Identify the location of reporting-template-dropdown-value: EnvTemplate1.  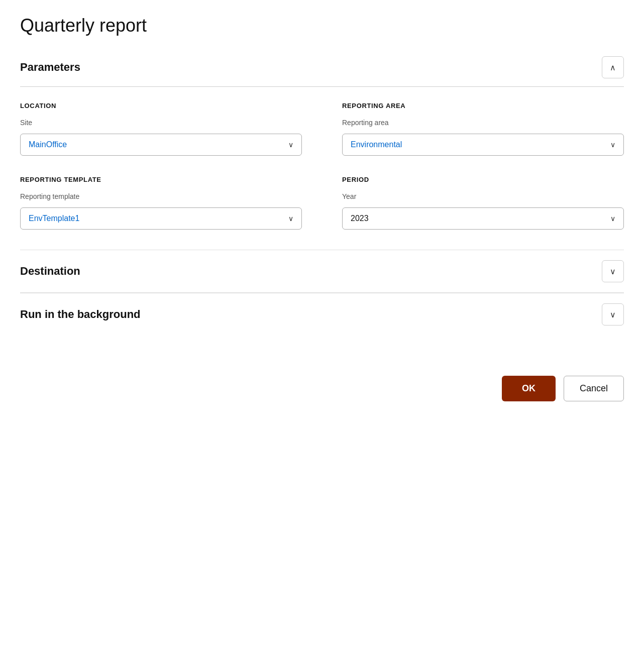
(54, 219).